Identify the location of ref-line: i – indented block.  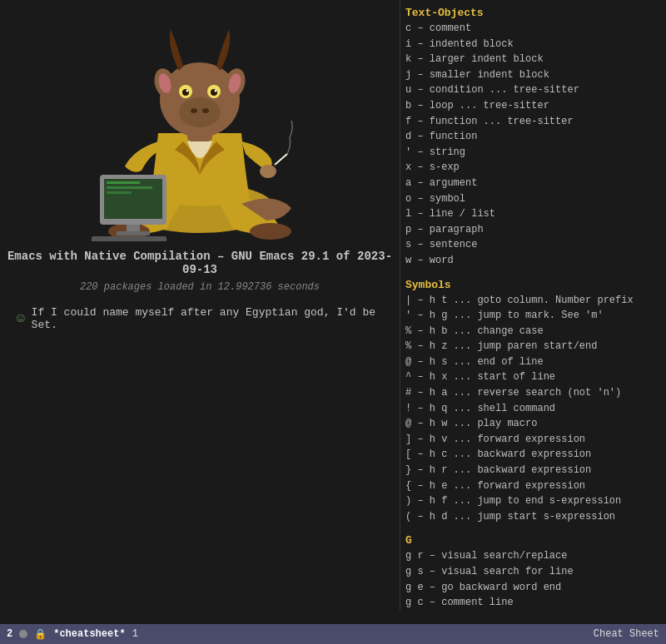
(533, 45).